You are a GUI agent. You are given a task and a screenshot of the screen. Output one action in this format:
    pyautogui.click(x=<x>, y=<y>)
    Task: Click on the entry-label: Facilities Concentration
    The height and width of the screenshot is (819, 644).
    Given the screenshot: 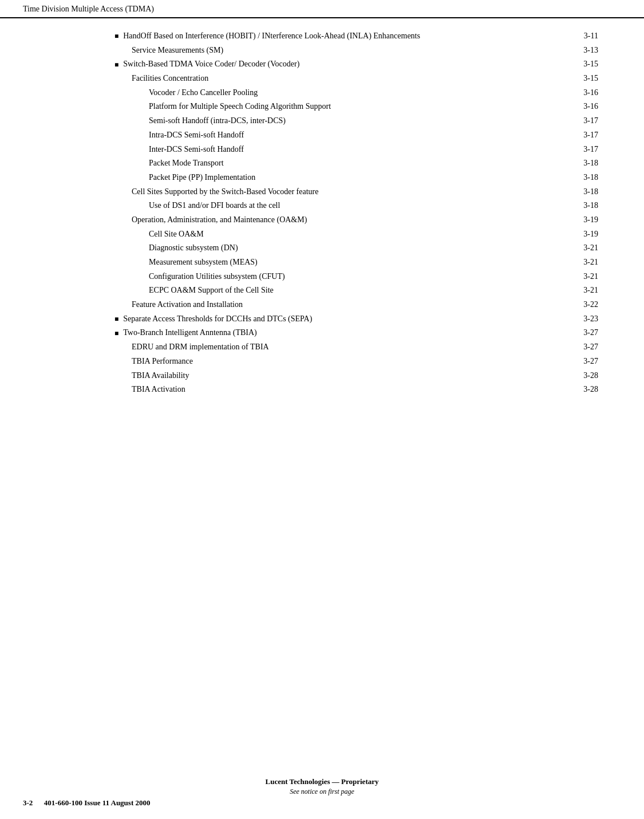 What is the action you would take?
    pyautogui.click(x=170, y=78)
    